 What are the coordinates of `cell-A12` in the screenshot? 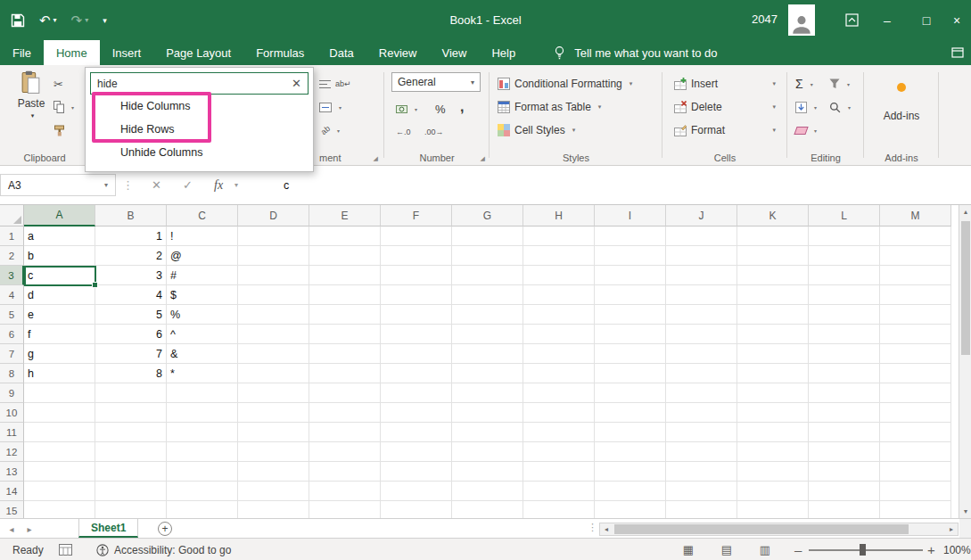 It's located at (60, 452).